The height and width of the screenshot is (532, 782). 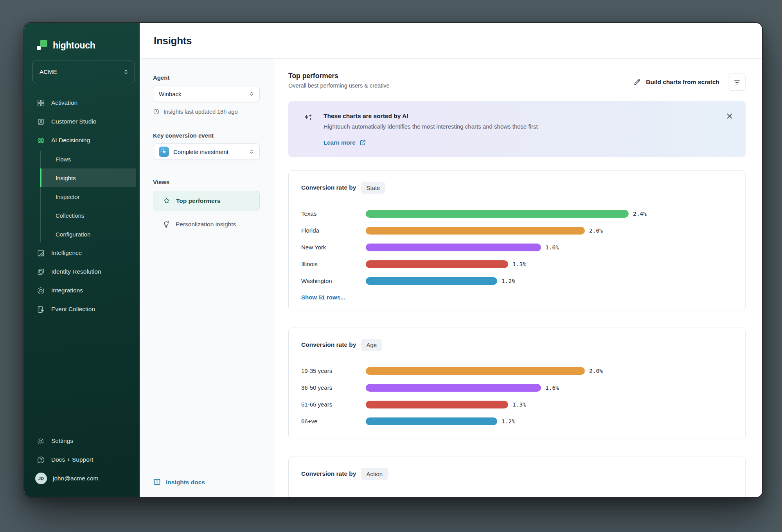 I want to click on sidebar-footer: Settings Docs + Support JD john@acme.com, so click(x=82, y=464).